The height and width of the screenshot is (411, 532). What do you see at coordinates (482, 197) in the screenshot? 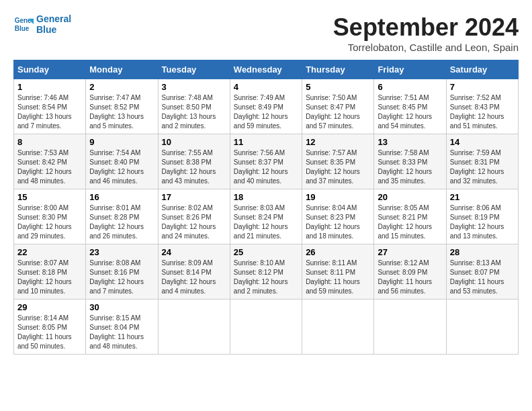
I see `day-number: 21` at bounding box center [482, 197].